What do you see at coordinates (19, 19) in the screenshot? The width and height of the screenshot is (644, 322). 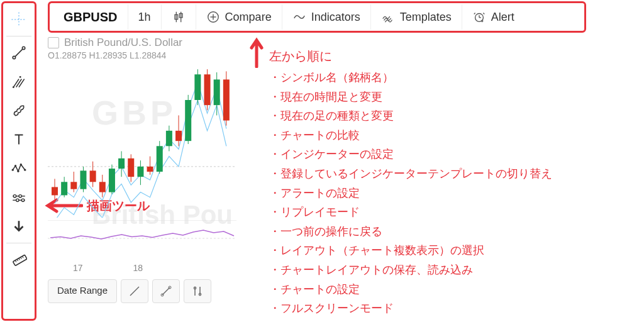 I see `crosshair-tool` at bounding box center [19, 19].